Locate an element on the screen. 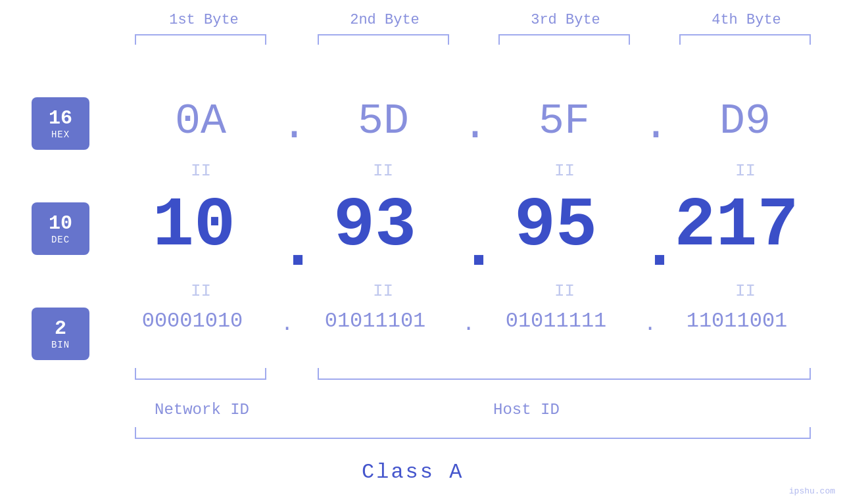 Image resolution: width=845 pixels, height=504 pixels. watermark: ipshu.com is located at coordinates (812, 492).